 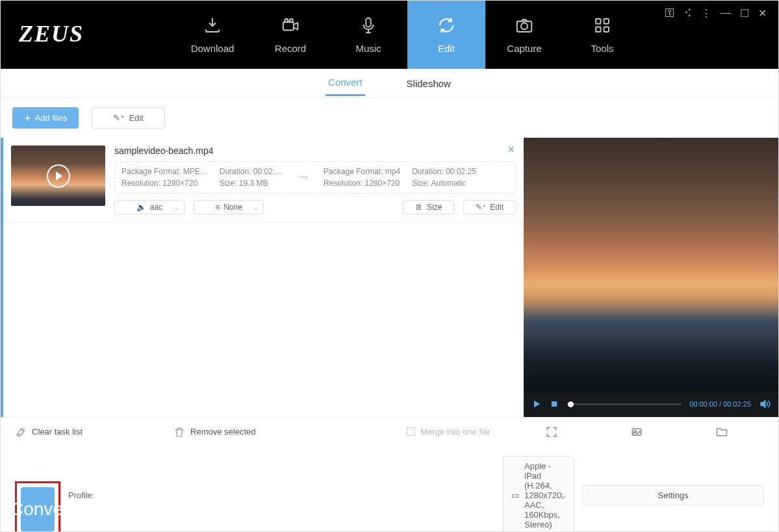 What do you see at coordinates (511, 149) in the screenshot?
I see `remove-file-button: ×` at bounding box center [511, 149].